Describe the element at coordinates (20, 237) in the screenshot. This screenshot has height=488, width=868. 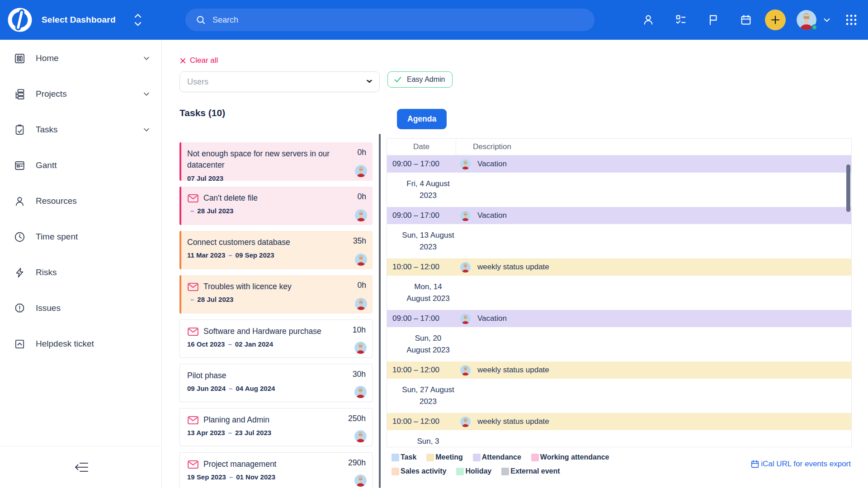
I see `time-icon` at that location.